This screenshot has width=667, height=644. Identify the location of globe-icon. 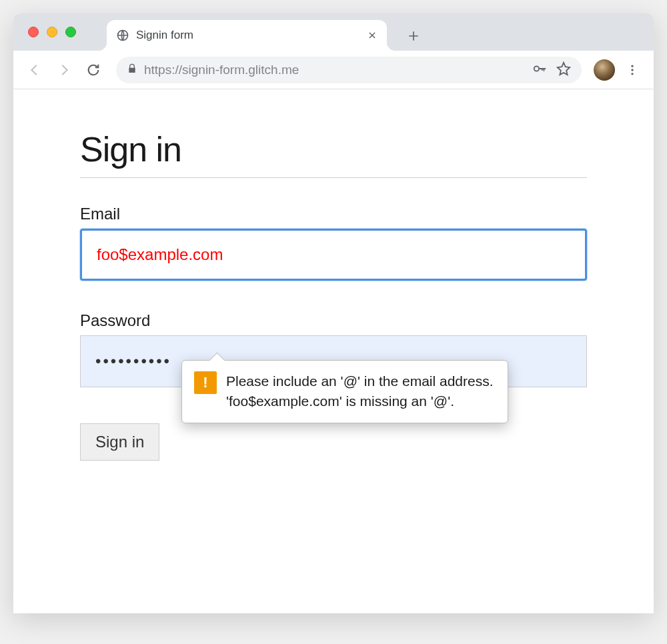
(123, 35).